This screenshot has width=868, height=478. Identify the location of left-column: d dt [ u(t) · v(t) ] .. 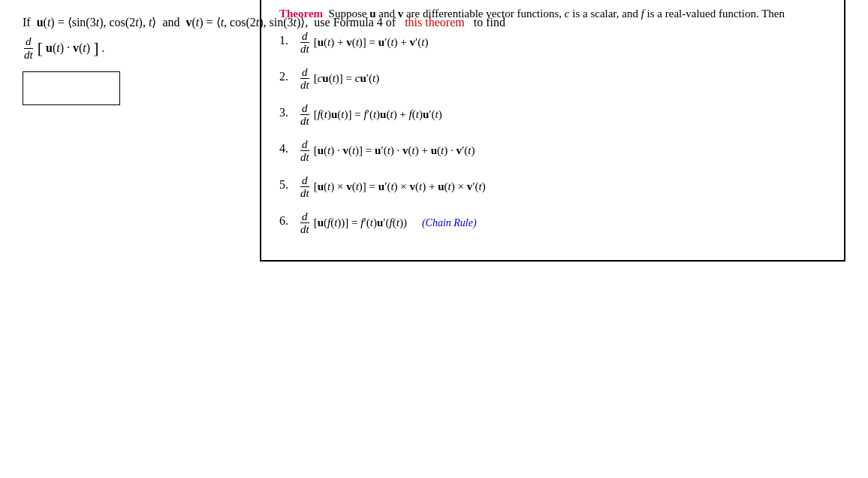
(79, 71).